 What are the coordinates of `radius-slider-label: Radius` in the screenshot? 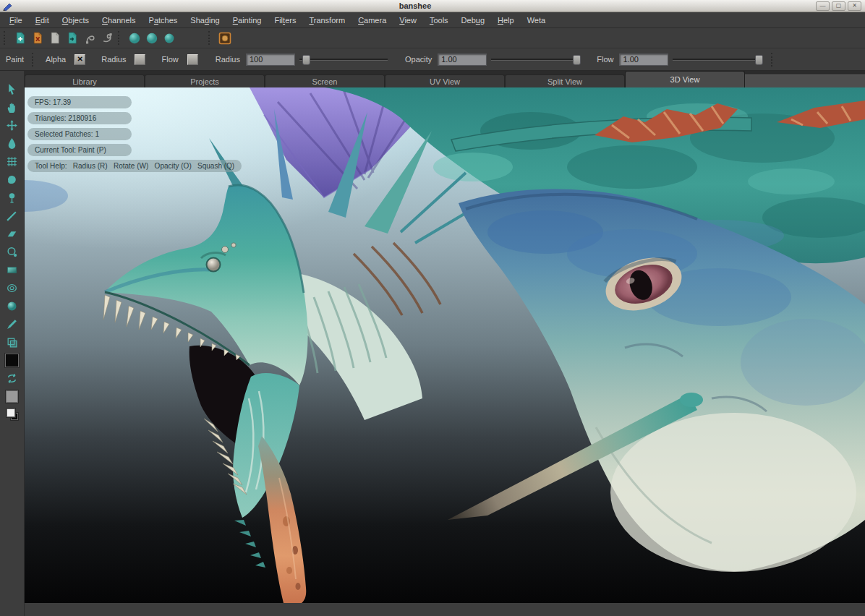 It's located at (228, 59).